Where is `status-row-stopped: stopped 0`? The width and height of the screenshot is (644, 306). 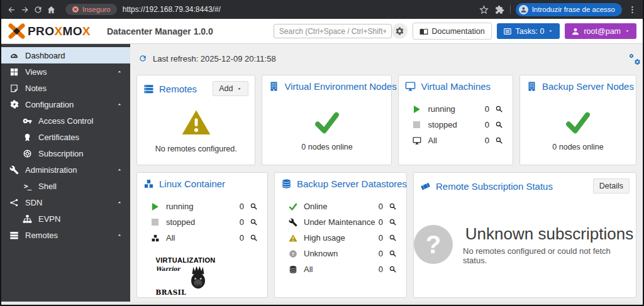
status-row-stopped: stopped 0 is located at coordinates (203, 222).